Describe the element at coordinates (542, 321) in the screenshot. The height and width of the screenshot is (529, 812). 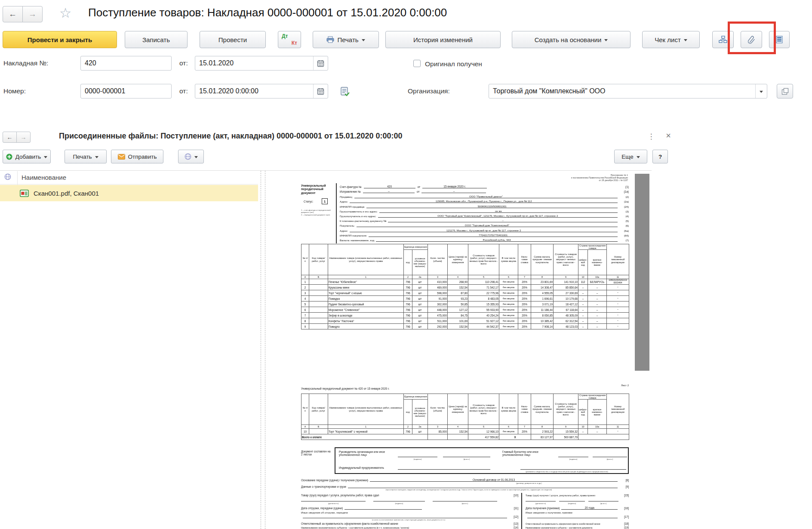
I see `scan-cell: 10 385,42` at that location.